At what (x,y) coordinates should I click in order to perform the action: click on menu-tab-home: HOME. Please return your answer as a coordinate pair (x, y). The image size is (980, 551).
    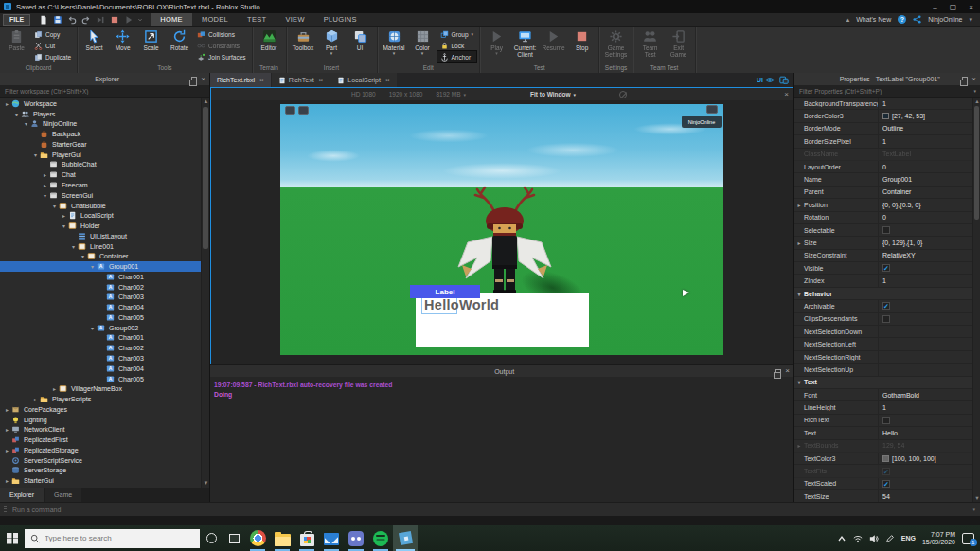
    Looking at the image, I should click on (171, 19).